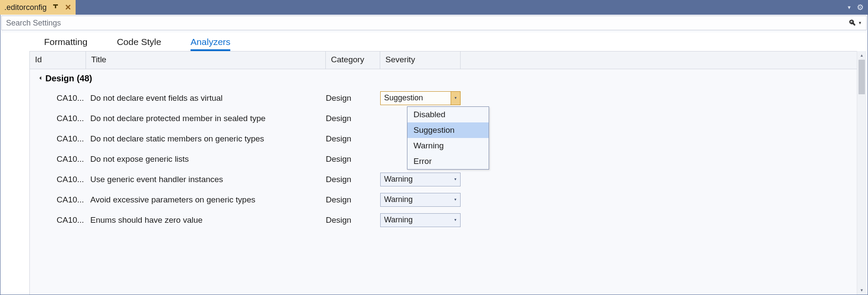 This screenshot has height=295, width=868. I want to click on cell-title: Use generic event handler instances, so click(208, 180).